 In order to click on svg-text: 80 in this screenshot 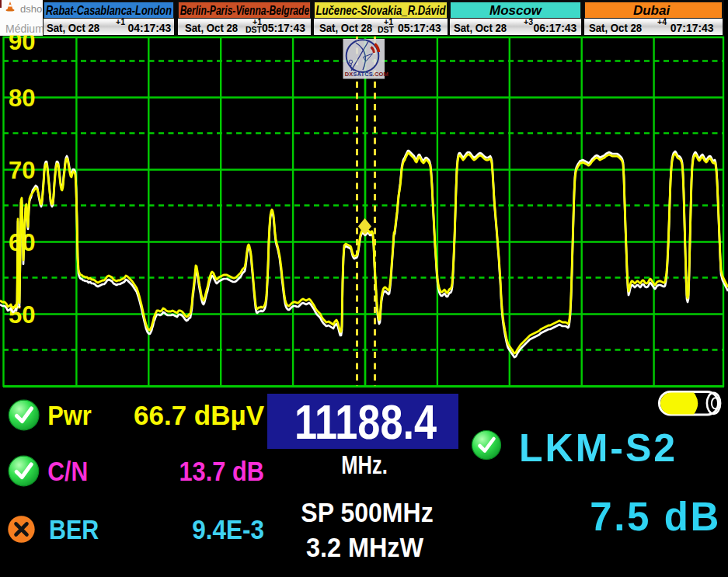, I will do `click(22, 98)`.